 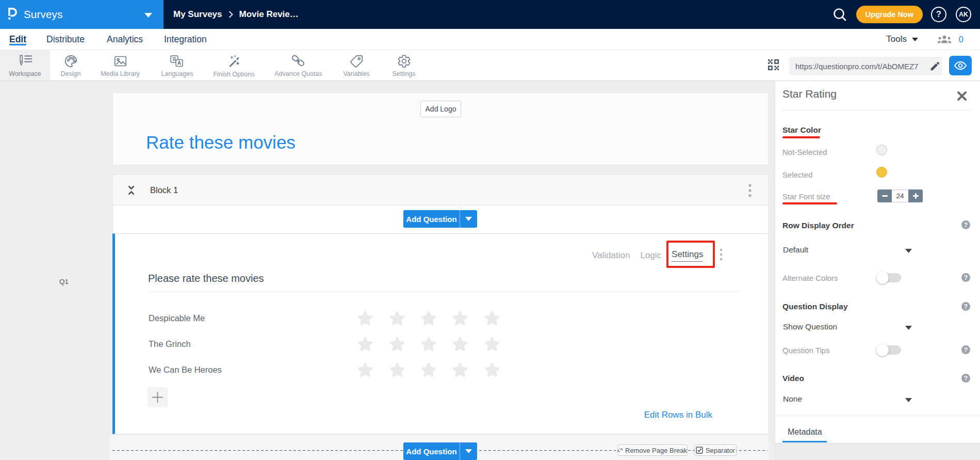 I want to click on question-display-select: Show Question, so click(x=810, y=327).